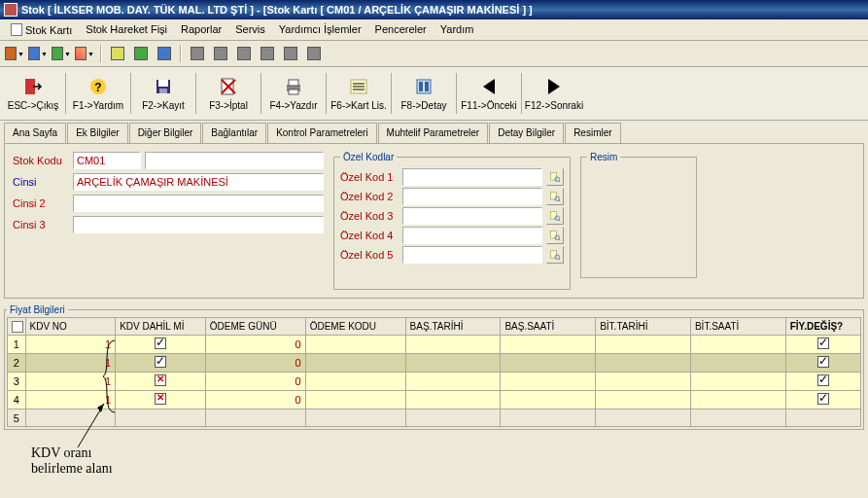  I want to click on cinsi-input, so click(198, 182).